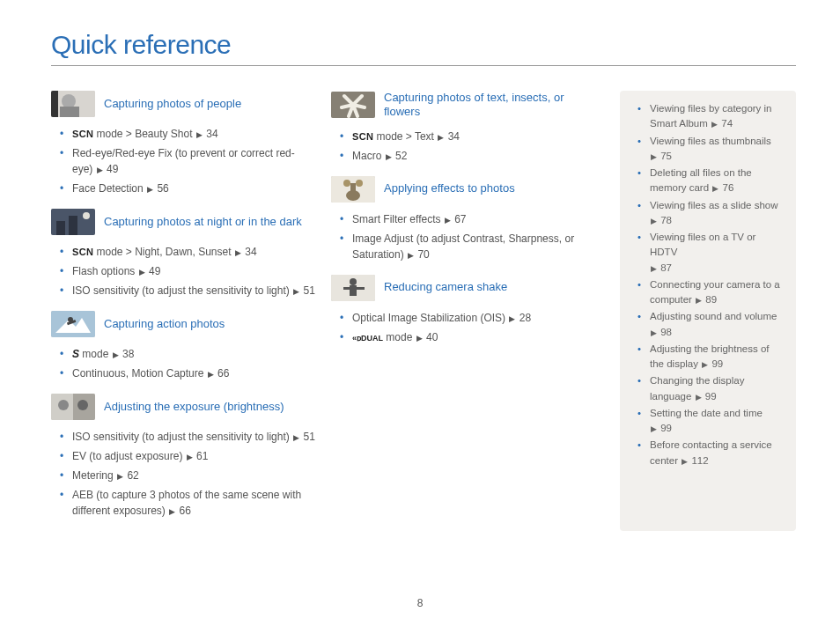 The width and height of the screenshot is (840, 634). I want to click on list-night: SCN mode > Night, Dawn, Sunset ▶ 34 Flas…, so click(183, 271).